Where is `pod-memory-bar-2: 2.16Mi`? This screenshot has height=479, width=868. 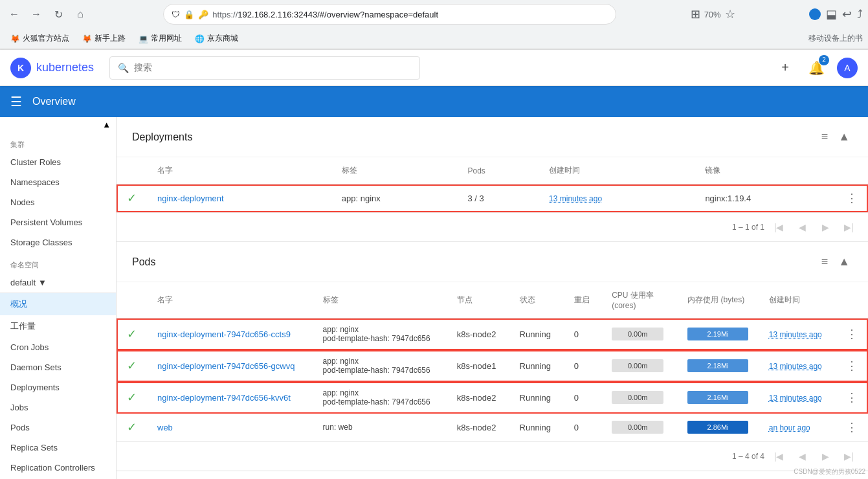
pod-memory-bar-2: 2.16Mi is located at coordinates (717, 397).